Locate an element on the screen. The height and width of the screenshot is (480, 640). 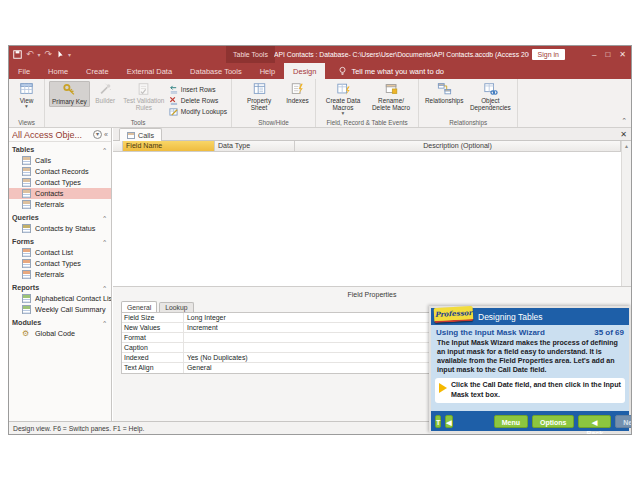
builder-button: Builder is located at coordinates (106, 93).